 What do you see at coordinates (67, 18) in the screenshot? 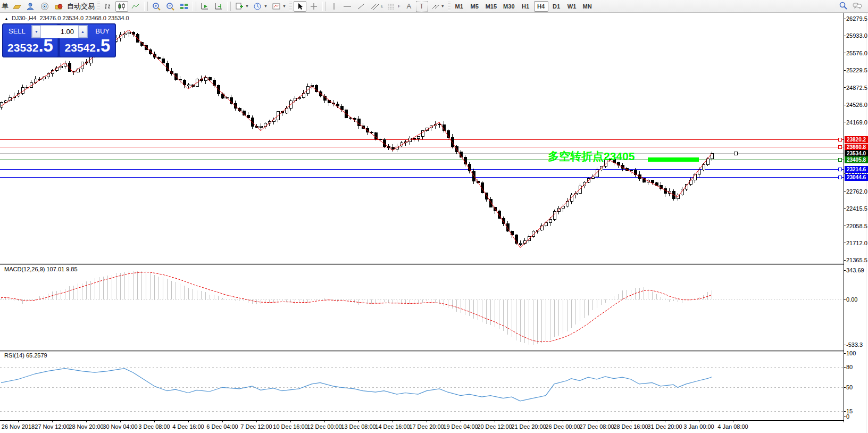
I see `chart-title: ▲DJ30-,H4 23476.0 23534.0 23468.0 23534.…` at bounding box center [67, 18].